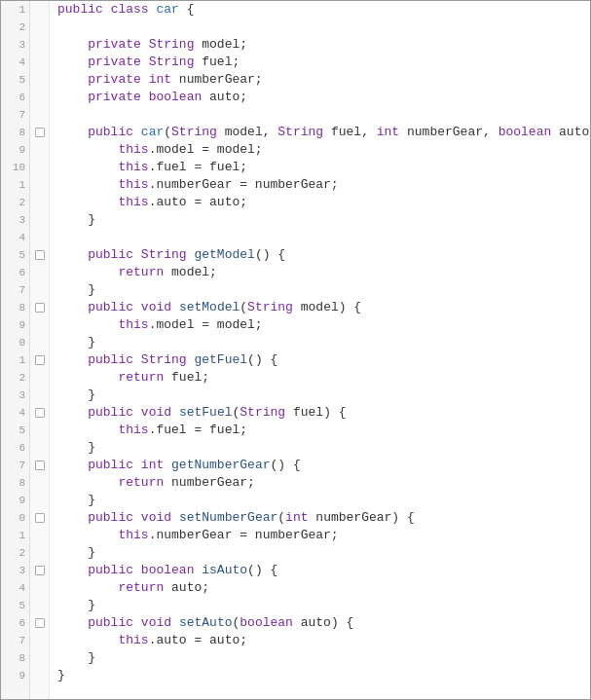 This screenshot has height=700, width=591. I want to click on code-line: public void setFuel(String fuel) {, so click(323, 413).